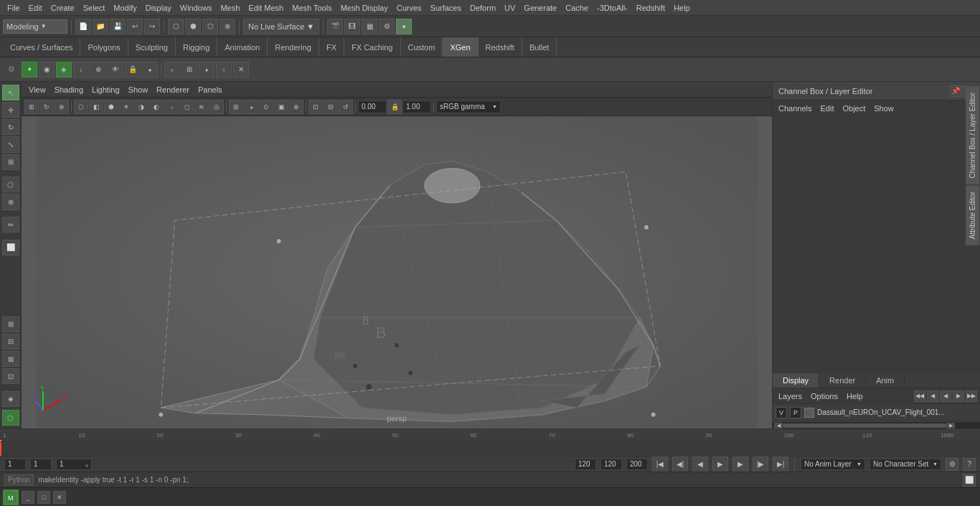  What do you see at coordinates (11, 497) in the screenshot?
I see `window-maya-btn: M` at bounding box center [11, 497].